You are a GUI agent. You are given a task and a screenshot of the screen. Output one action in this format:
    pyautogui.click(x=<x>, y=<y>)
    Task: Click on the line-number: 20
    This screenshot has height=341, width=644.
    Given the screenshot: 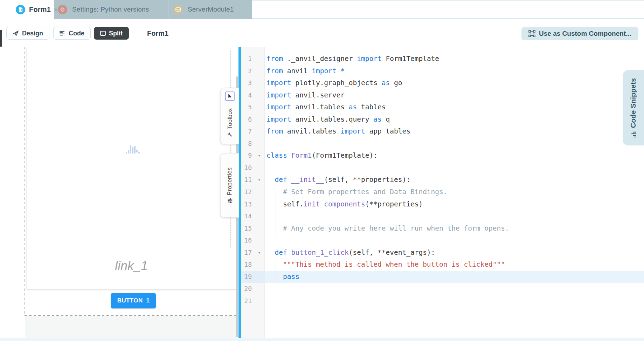 What is the action you would take?
    pyautogui.click(x=253, y=289)
    